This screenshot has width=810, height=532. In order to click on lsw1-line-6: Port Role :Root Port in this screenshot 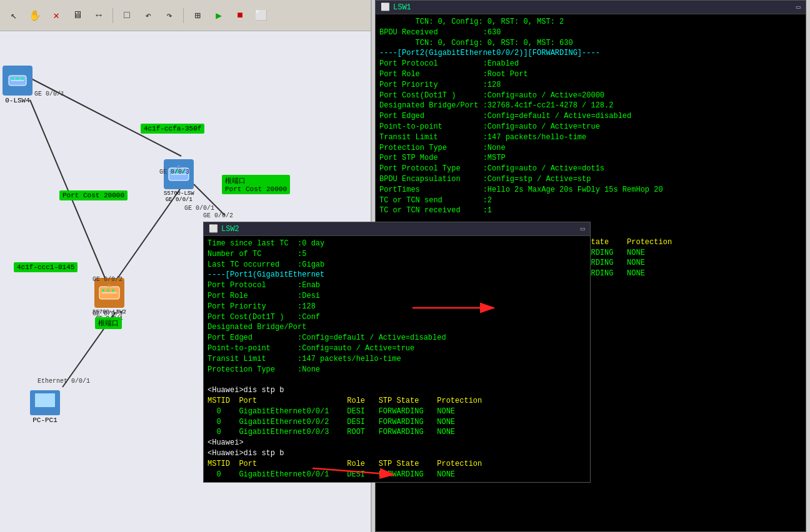, I will do `click(591, 75)`.